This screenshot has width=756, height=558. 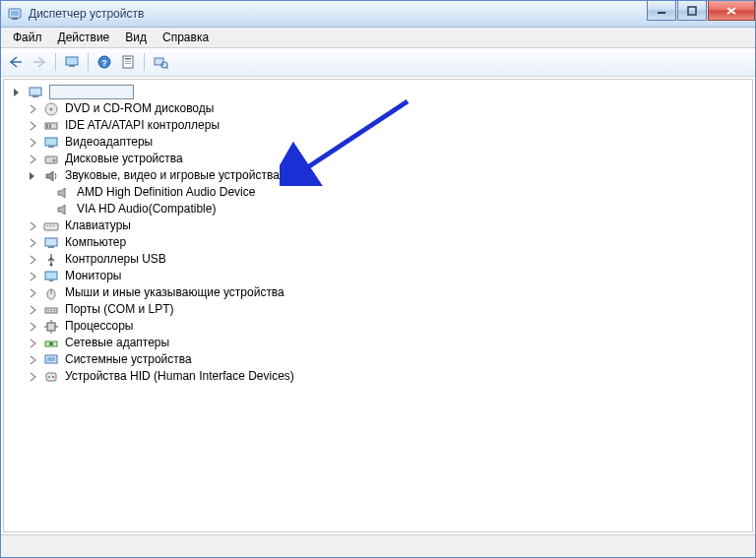 What do you see at coordinates (15, 14) in the screenshot?
I see `app-icon` at bounding box center [15, 14].